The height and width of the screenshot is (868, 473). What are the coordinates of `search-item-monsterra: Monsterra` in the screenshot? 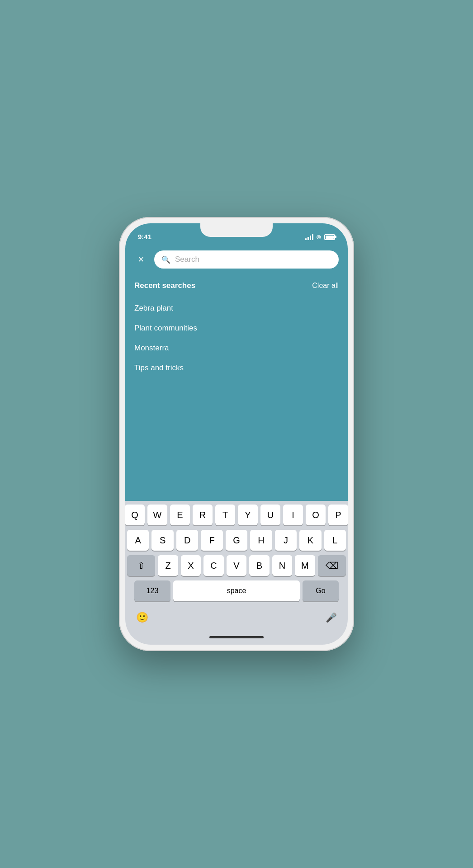 It's located at (236, 348).